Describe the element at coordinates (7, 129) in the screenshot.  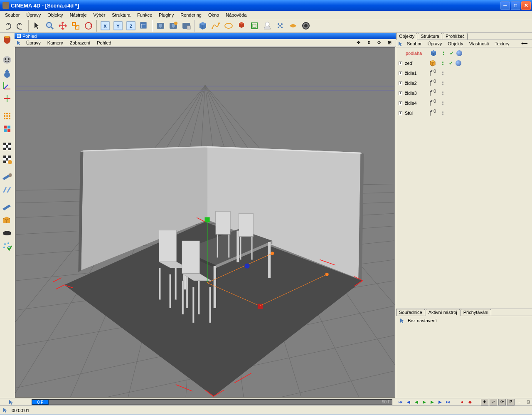
I see `edge-tool` at that location.